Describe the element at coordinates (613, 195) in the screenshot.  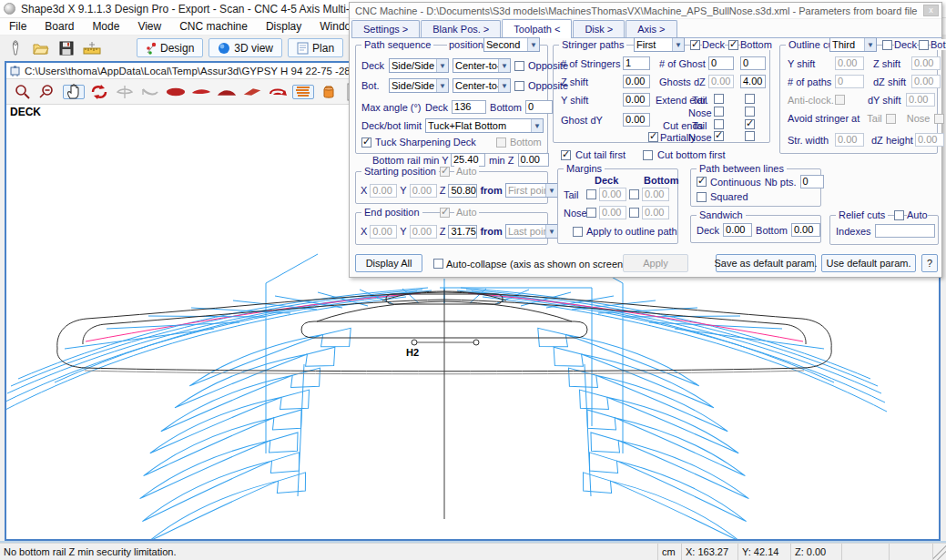
I see `margin-tail-deck-field: 0.00` at that location.